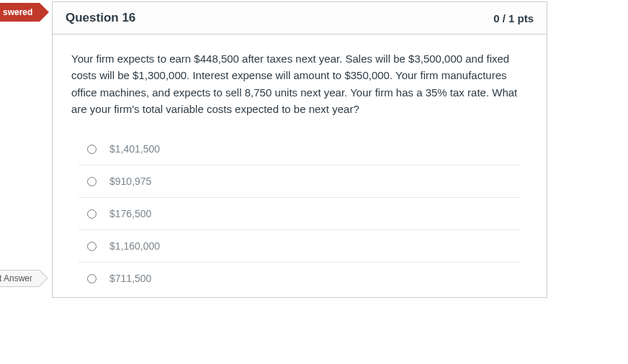  What do you see at coordinates (16, 278) in the screenshot?
I see `status-badge-text: t Answer` at bounding box center [16, 278].